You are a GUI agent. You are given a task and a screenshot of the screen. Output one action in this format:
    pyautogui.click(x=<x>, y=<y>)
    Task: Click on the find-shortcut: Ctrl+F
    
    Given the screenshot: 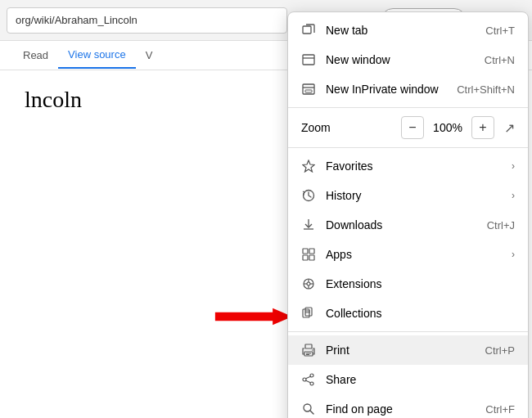 What is the action you would take?
    pyautogui.click(x=500, y=409)
    